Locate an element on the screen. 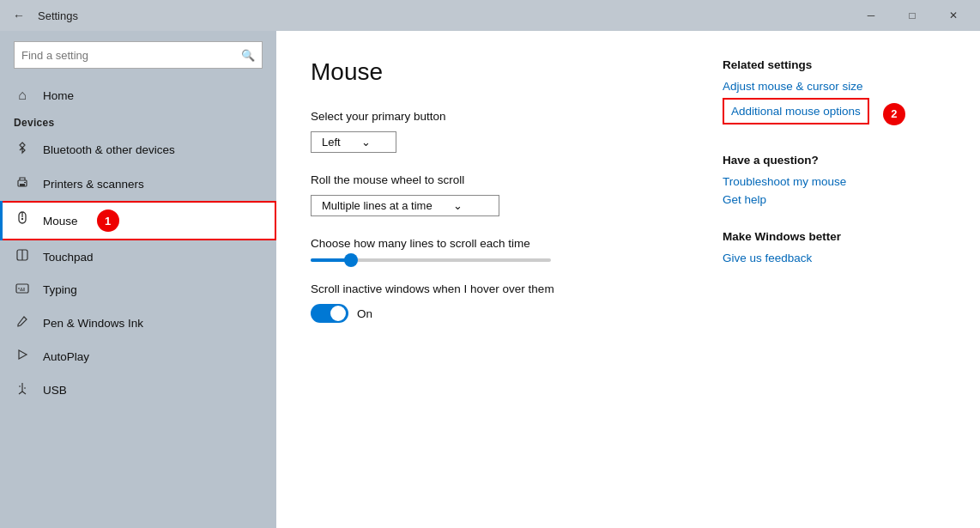 The height and width of the screenshot is (528, 980). toggle-knob is located at coordinates (338, 313).